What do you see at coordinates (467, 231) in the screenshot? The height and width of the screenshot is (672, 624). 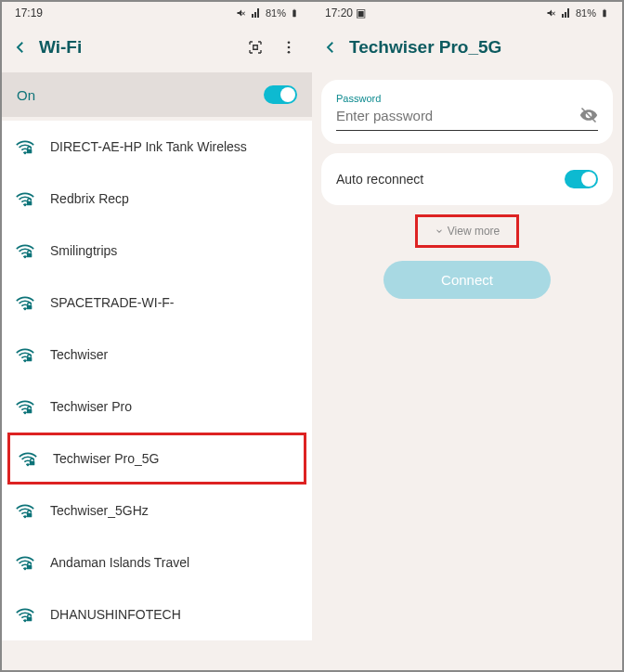 I see `view-more-button: View more` at bounding box center [467, 231].